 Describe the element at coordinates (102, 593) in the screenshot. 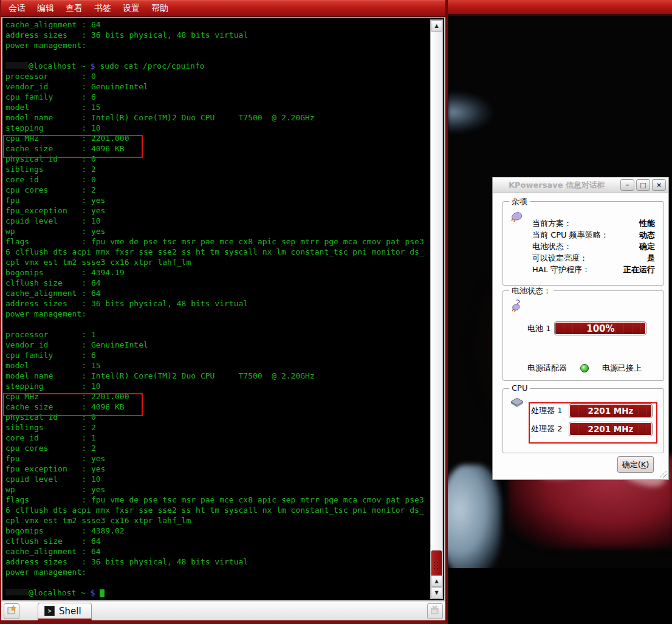

I see `terminal-cursor` at that location.